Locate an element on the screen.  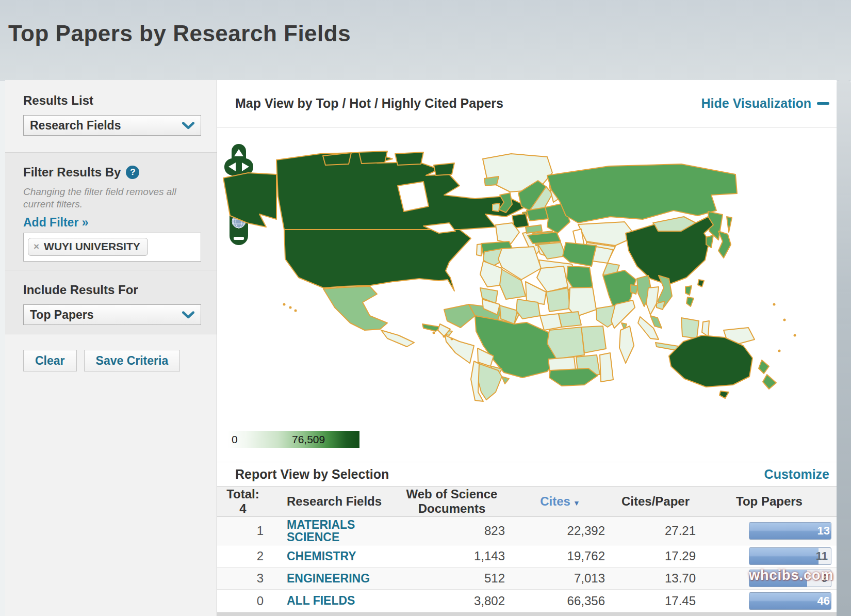
map-legend: 0 76,509 is located at coordinates (293, 440).